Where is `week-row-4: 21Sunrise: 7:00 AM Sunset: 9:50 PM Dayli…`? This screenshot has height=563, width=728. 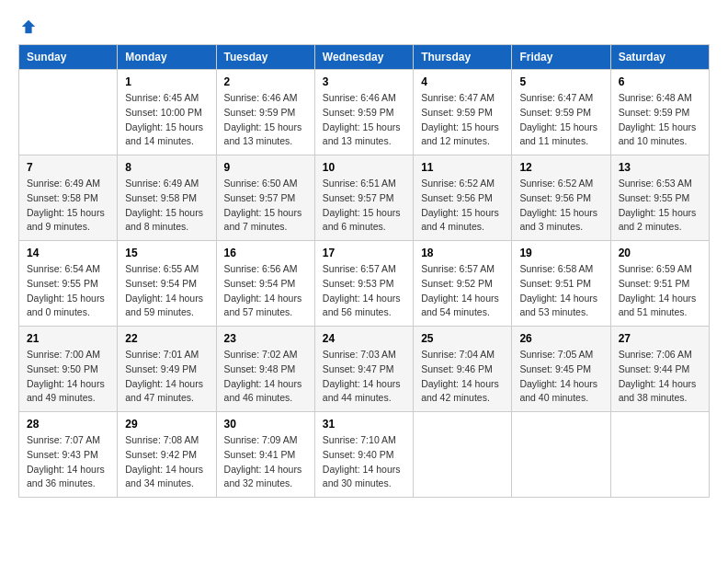 week-row-4: 21Sunrise: 7:00 AM Sunset: 9:50 PM Dayli… is located at coordinates (364, 370).